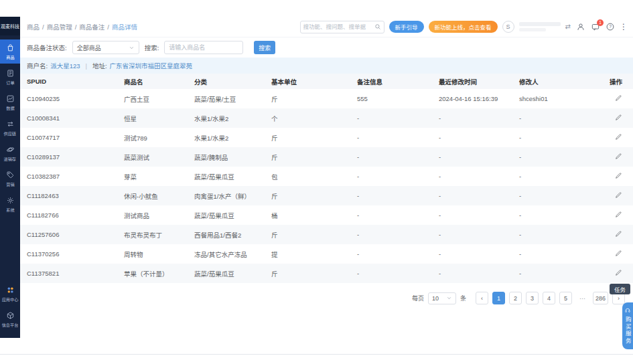 The height and width of the screenshot is (364, 633). What do you see at coordinates (482, 298) in the screenshot?
I see `prev-page-button: ‹` at bounding box center [482, 298].